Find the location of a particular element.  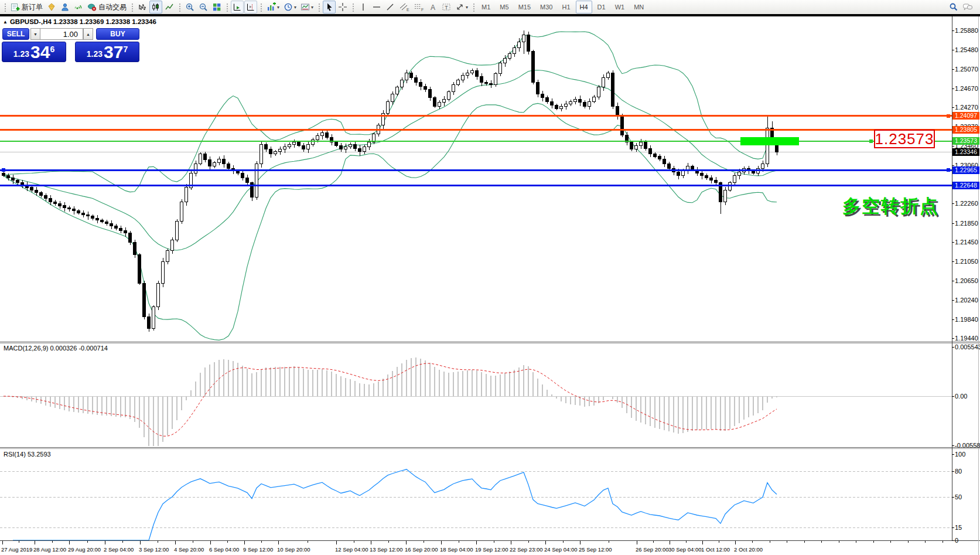

bar-chart-button is located at coordinates (142, 7).